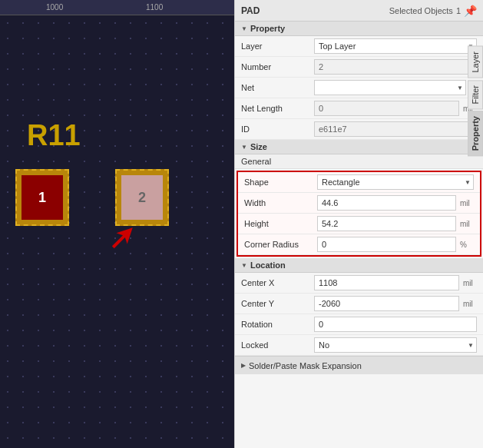 This screenshot has height=448, width=483. What do you see at coordinates (395, 67) in the screenshot?
I see `number-input` at bounding box center [395, 67].